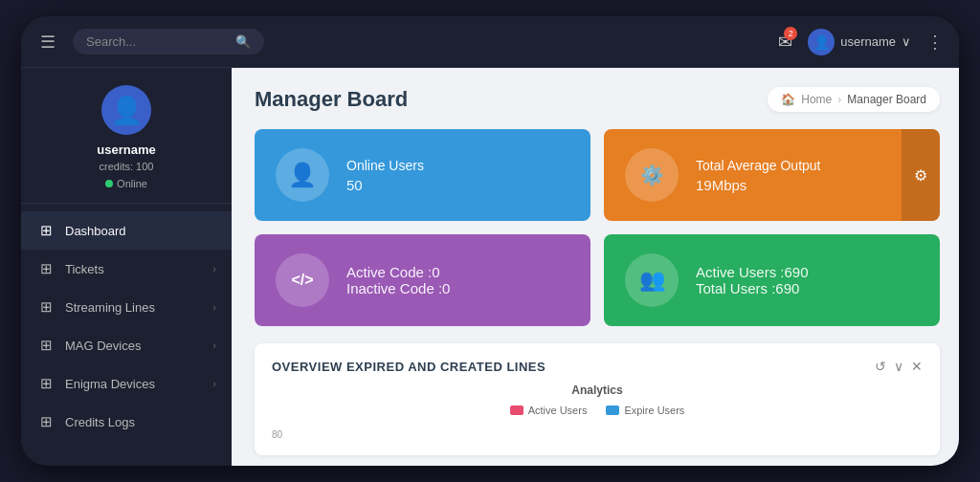  Describe the element at coordinates (597, 390) in the screenshot. I see `analytics-label: Analytics` at that location.